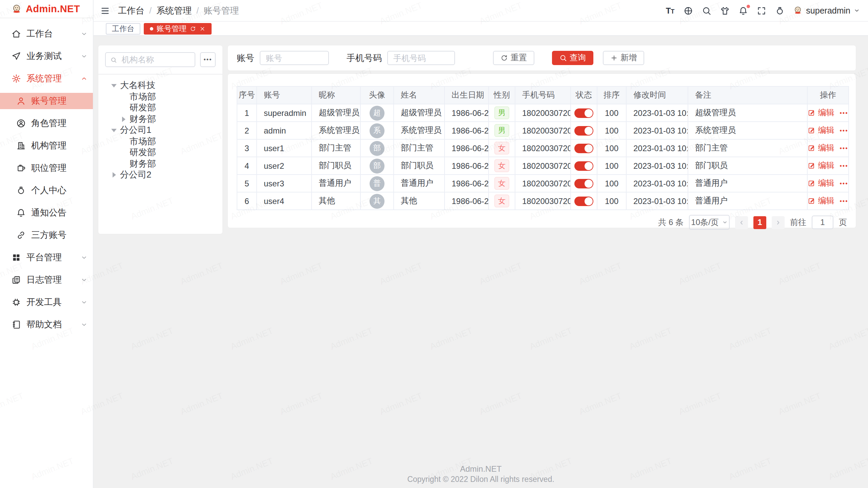 The image size is (868, 488). Describe the element at coordinates (46, 9) in the screenshot. I see `app-logo: Admin.NET` at that location.